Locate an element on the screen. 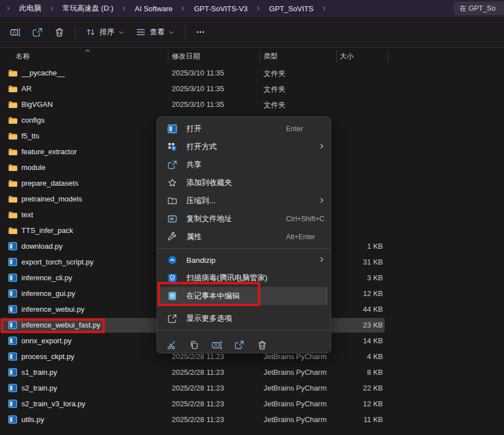 The width and height of the screenshot is (504, 435). file-name: utils.py is located at coordinates (33, 420).